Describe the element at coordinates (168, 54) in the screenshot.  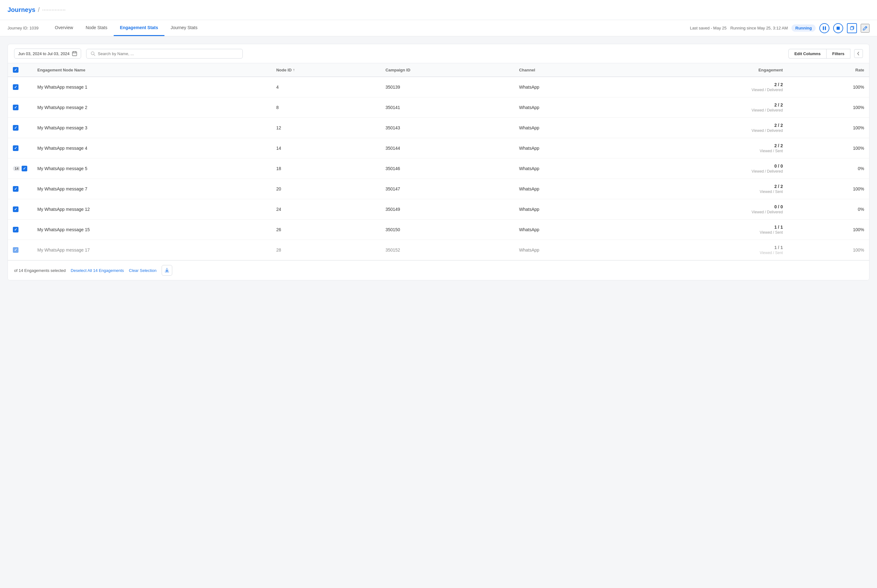
I see `search-input` at that location.